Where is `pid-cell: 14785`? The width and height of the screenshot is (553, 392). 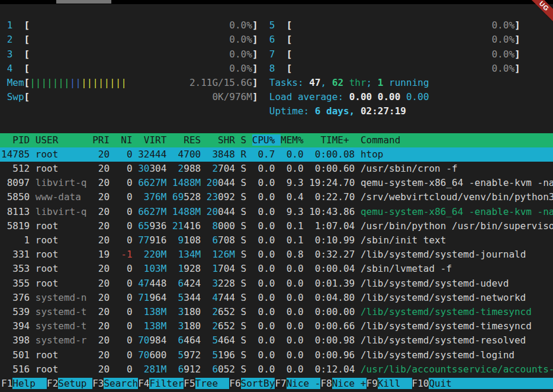
pid-cell: 14785 is located at coordinates (18, 154).